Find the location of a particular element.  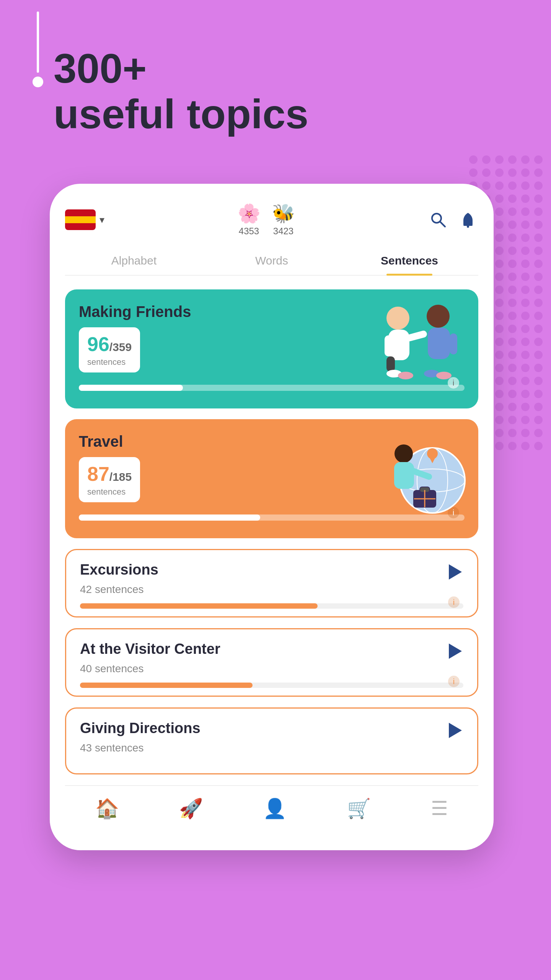

menu-icon: ☰ is located at coordinates (439, 808).